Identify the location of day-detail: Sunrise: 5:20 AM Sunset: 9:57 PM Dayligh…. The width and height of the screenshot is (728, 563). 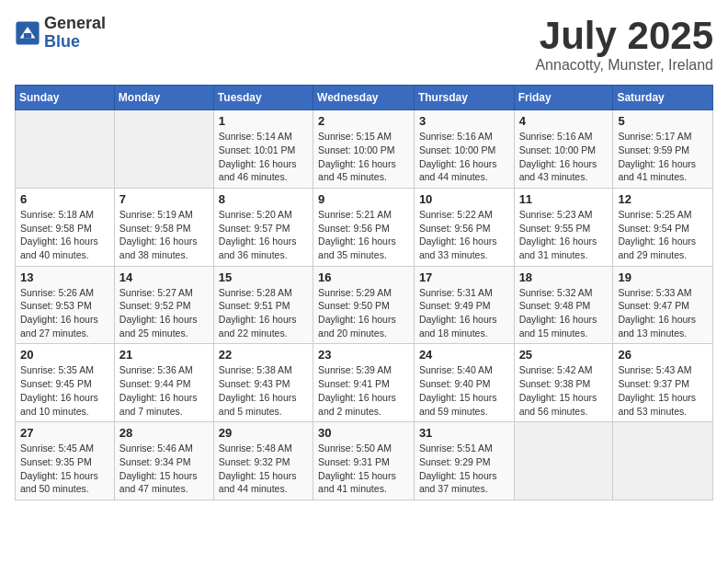
(263, 236).